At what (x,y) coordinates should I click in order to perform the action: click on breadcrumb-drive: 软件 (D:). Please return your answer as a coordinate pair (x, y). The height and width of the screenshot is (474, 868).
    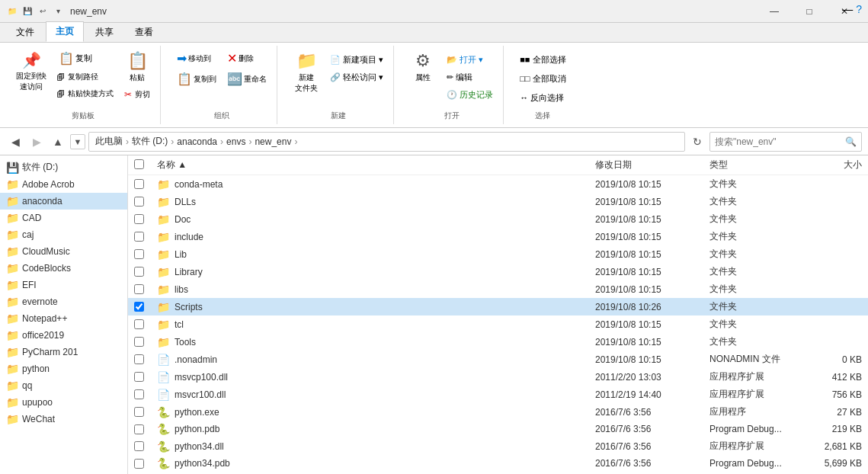
    Looking at the image, I should click on (149, 142).